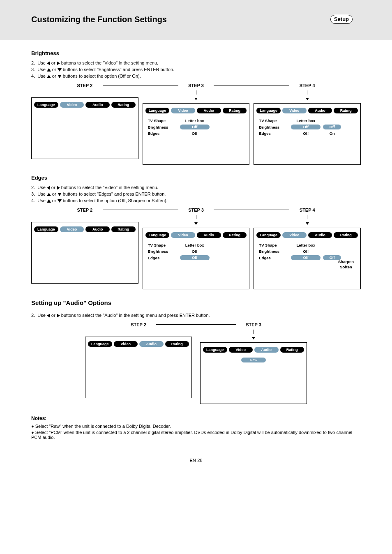  I want to click on notes: Notes: Select "Raw" when the unit is con…, so click(196, 427).